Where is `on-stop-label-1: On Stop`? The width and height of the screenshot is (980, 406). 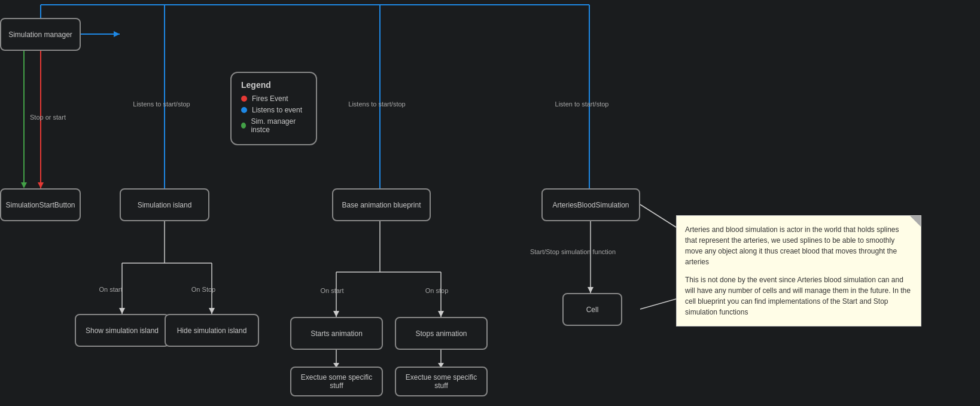 on-stop-label-1: On Stop is located at coordinates (203, 289).